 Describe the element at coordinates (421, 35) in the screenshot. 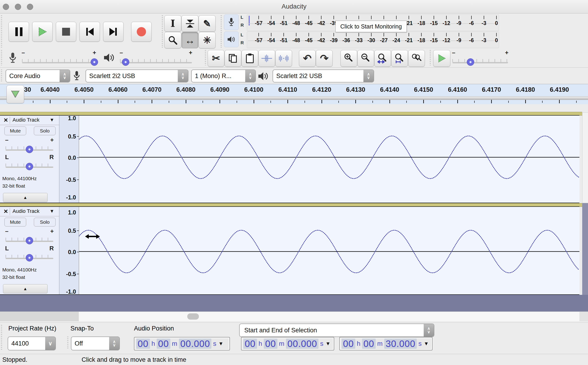

I see `meter-tick` at that location.